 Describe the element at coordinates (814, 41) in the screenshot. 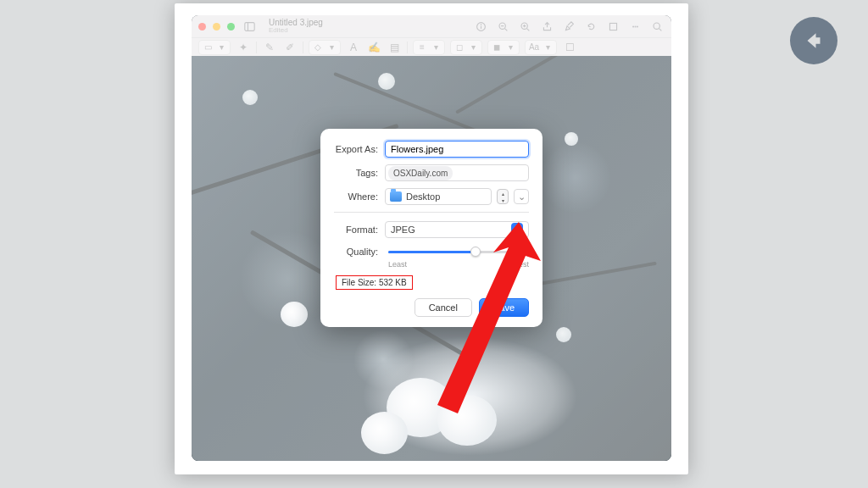

I see `site-logo` at that location.